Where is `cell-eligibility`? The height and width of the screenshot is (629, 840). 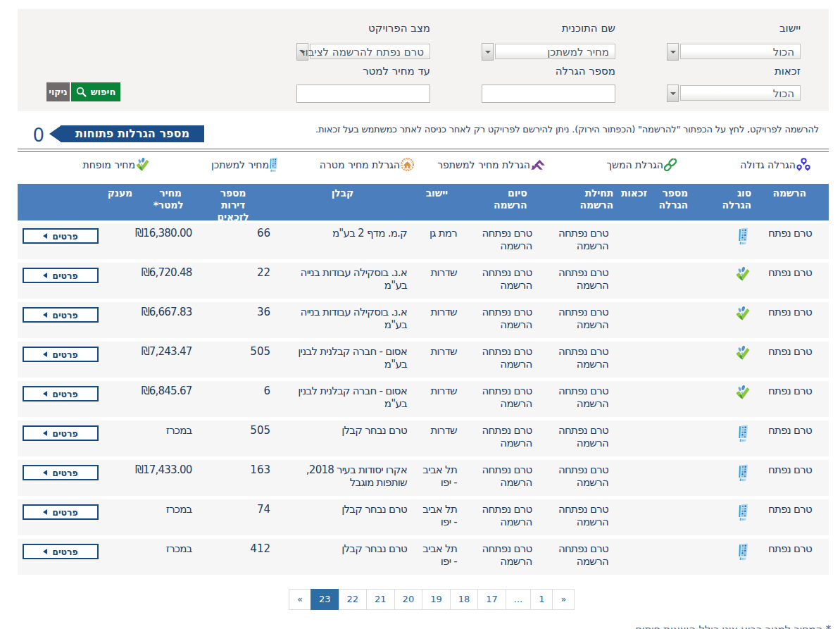 cell-eligibility is located at coordinates (638, 359).